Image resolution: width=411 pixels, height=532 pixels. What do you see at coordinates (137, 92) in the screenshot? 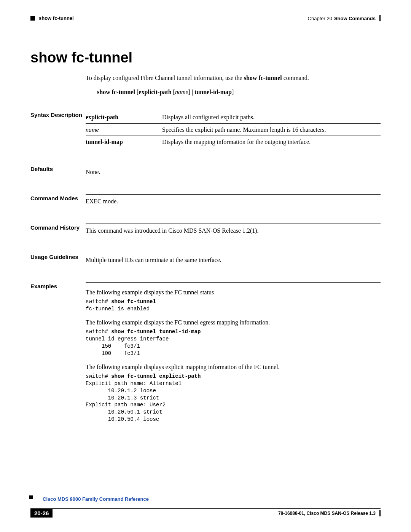
I see `syntax-b1: [` at bounding box center [137, 92].